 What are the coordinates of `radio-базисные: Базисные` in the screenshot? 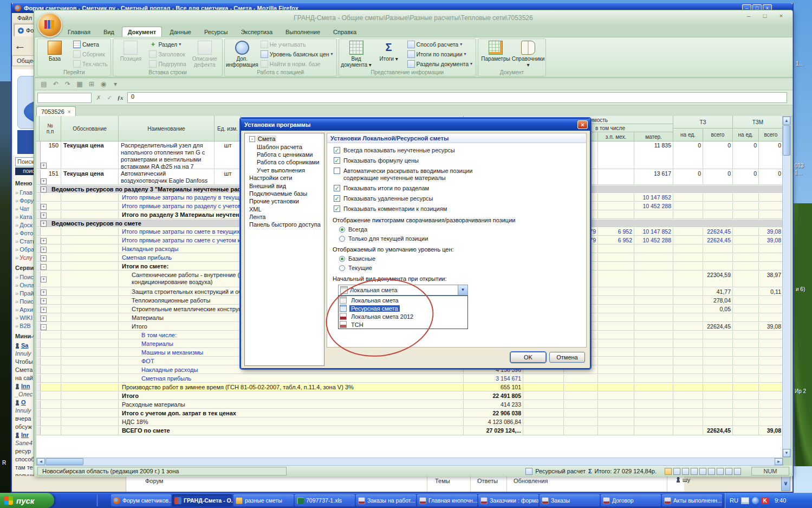 It's located at (460, 259).